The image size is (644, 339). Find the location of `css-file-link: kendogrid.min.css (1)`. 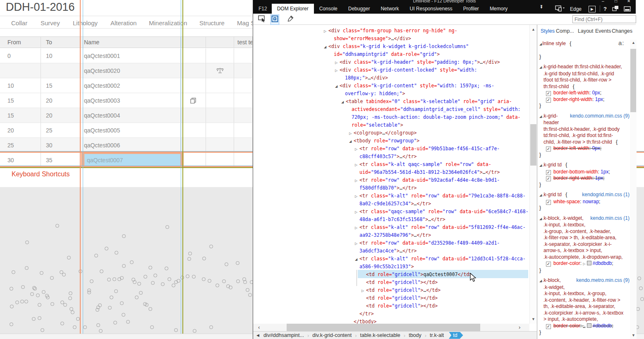

css-file-link: kendogrid.min.css (1) is located at coordinates (606, 195).